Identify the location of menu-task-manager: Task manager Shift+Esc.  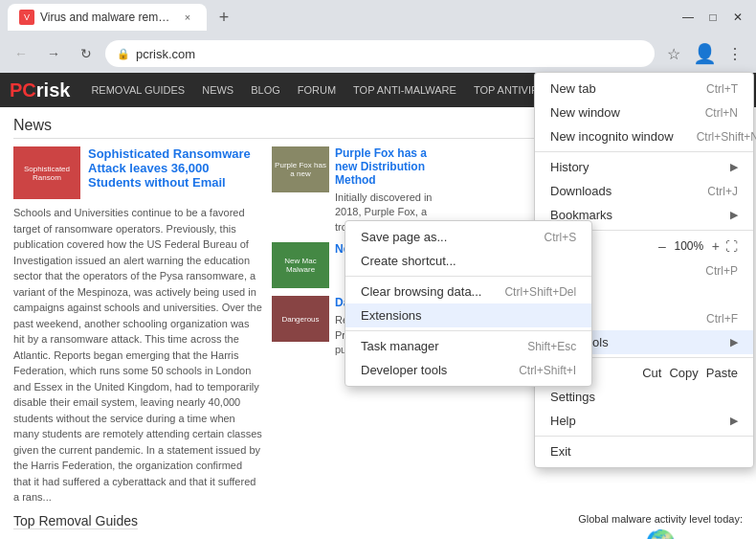
(469, 347).